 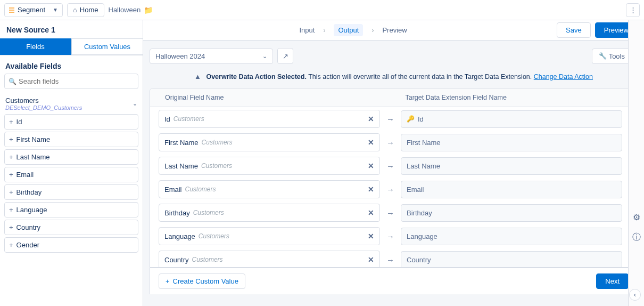 I want to click on dropdown-label: Halloween 2024, so click(x=180, y=57).